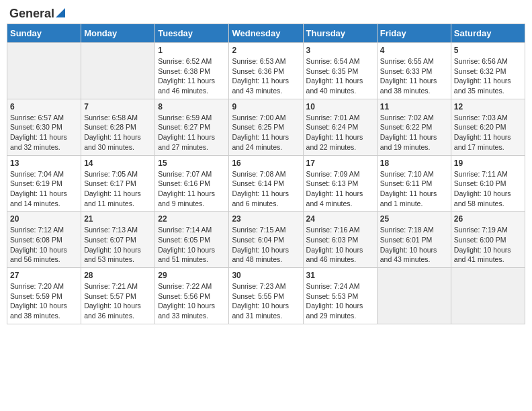 The width and height of the screenshot is (532, 411). I want to click on day-number: 31, so click(340, 275).